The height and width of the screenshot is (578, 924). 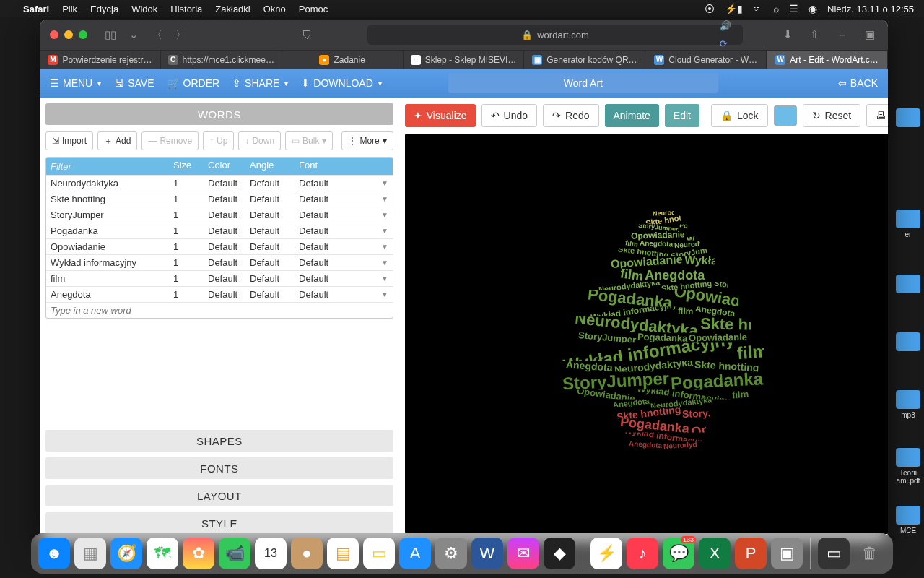 What do you see at coordinates (682, 116) in the screenshot?
I see `edit-button: Edit` at bounding box center [682, 116].